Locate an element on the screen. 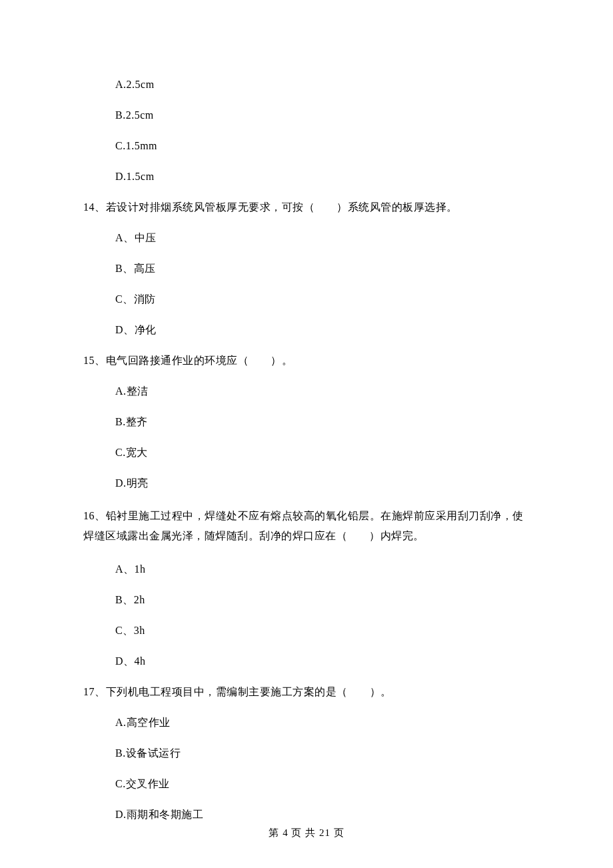 The width and height of the screenshot is (613, 868). q17-text: 17、下列机电工程项目中，需编制主要施工方案的是（ ）。 is located at coordinates (306, 692).